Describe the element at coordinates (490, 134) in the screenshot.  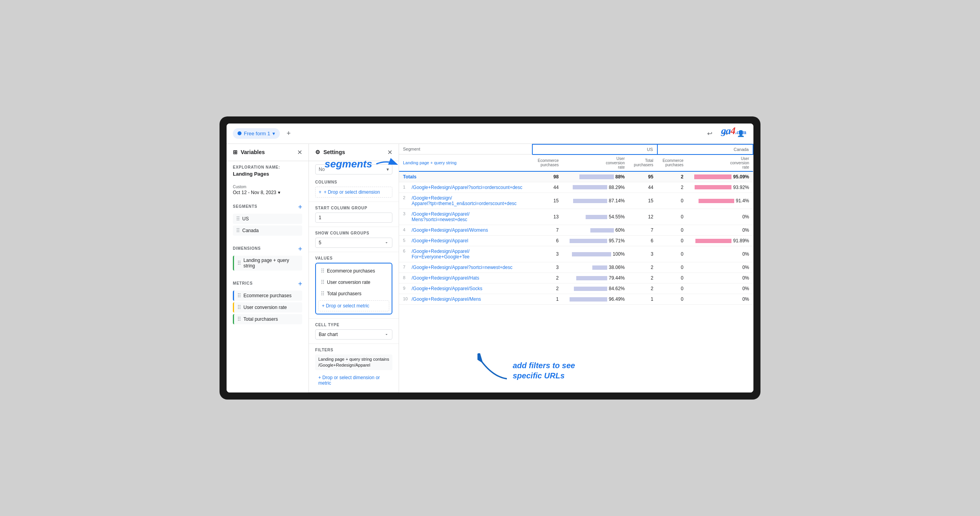
I see `top-bar: Free form 1 ▾ + ↩ ↪ 👤` at that location.